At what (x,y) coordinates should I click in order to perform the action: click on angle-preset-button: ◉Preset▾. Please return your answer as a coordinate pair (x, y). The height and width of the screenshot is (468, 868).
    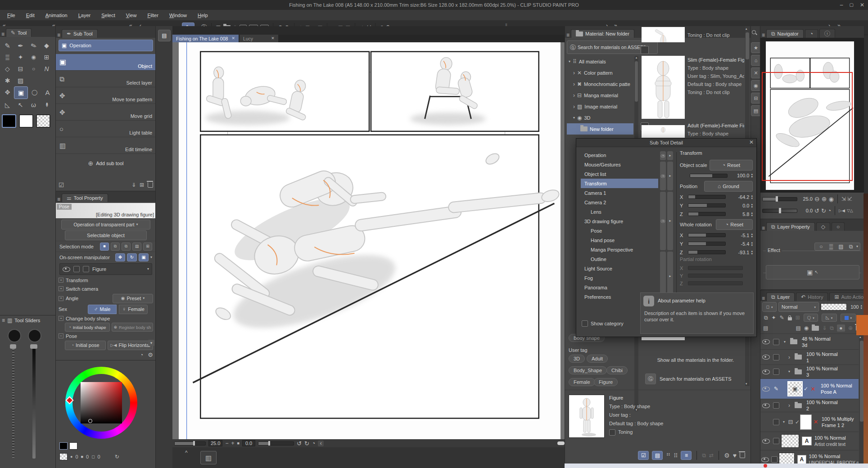
    Looking at the image, I should click on (133, 299).